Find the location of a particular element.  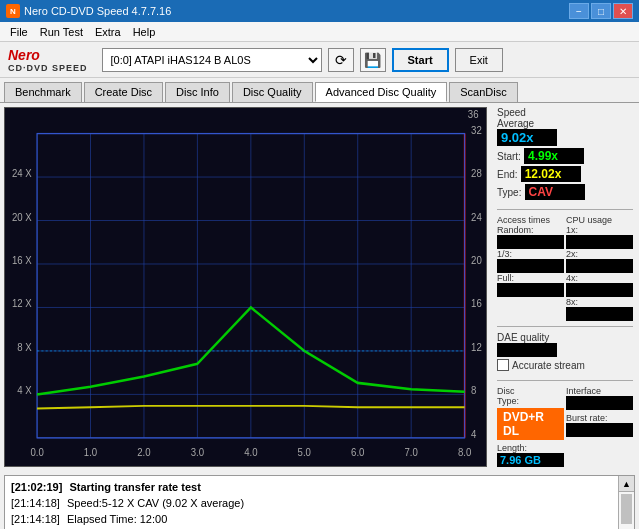

log-time-0: [21:02:19] is located at coordinates (36, 487).